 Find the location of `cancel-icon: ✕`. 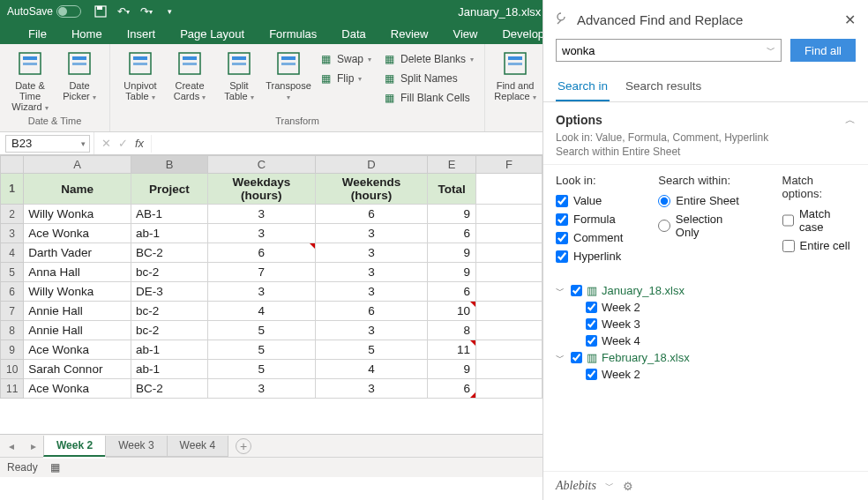

cancel-icon: ✕ is located at coordinates (106, 143).